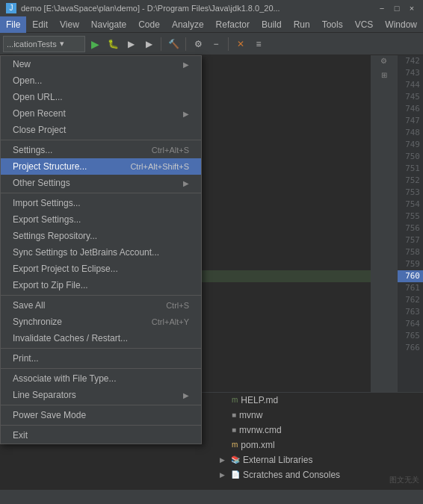  I want to click on project-file-pomxml: m pom.xml, so click(312, 445).